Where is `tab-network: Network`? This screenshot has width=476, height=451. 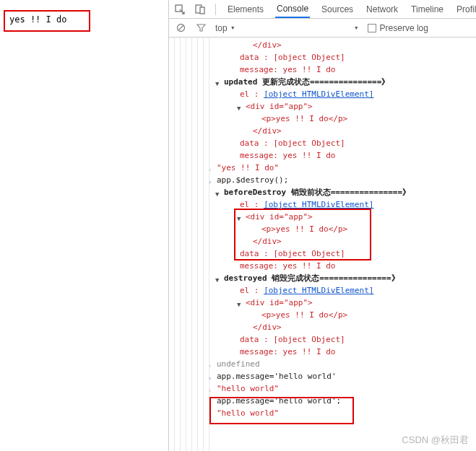
tab-network: Network is located at coordinates (382, 9).